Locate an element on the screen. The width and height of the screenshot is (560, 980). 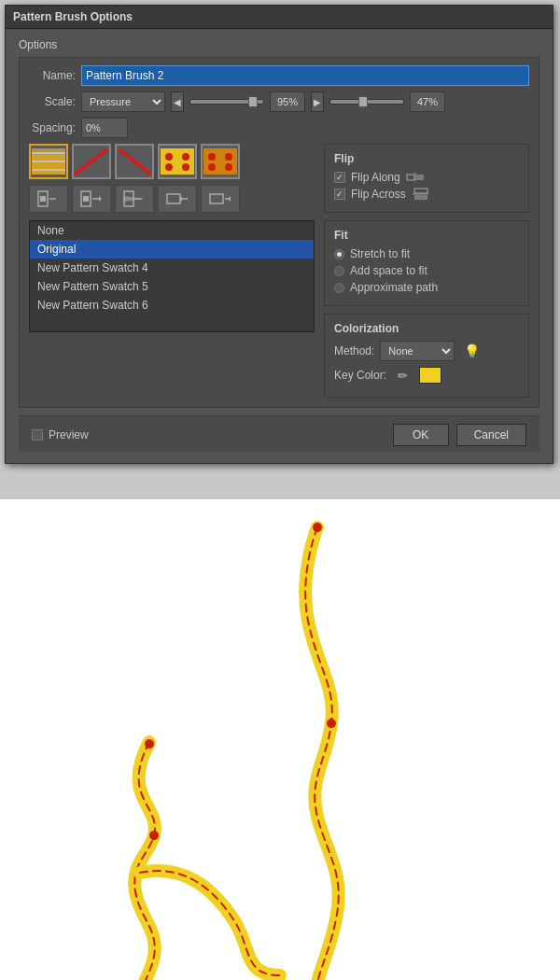
preview-label: Preview is located at coordinates (69, 435).